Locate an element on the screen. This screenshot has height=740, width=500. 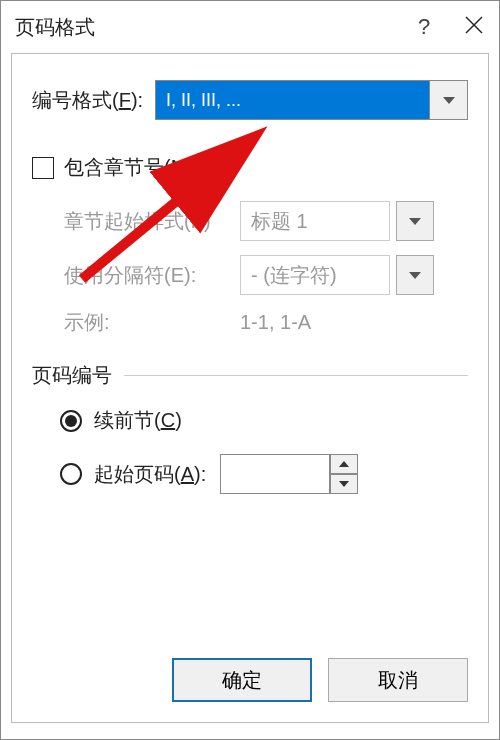
page-numbering-legend: 页码编号 is located at coordinates (76, 376).